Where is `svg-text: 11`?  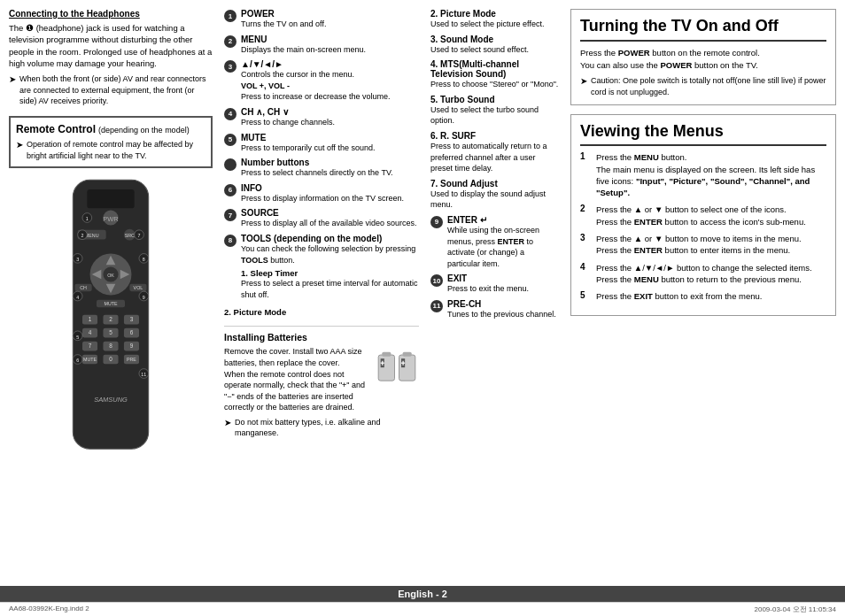
svg-text: 11 is located at coordinates (143, 374).